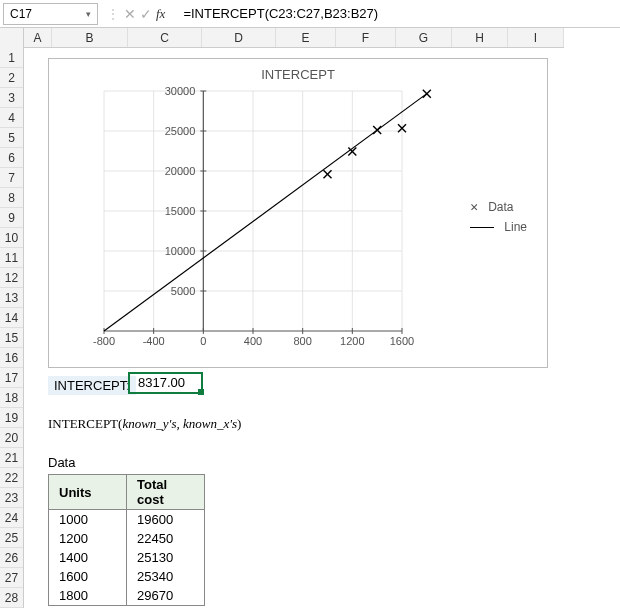  I want to click on chevron-down-icon: ▾, so click(88, 14).